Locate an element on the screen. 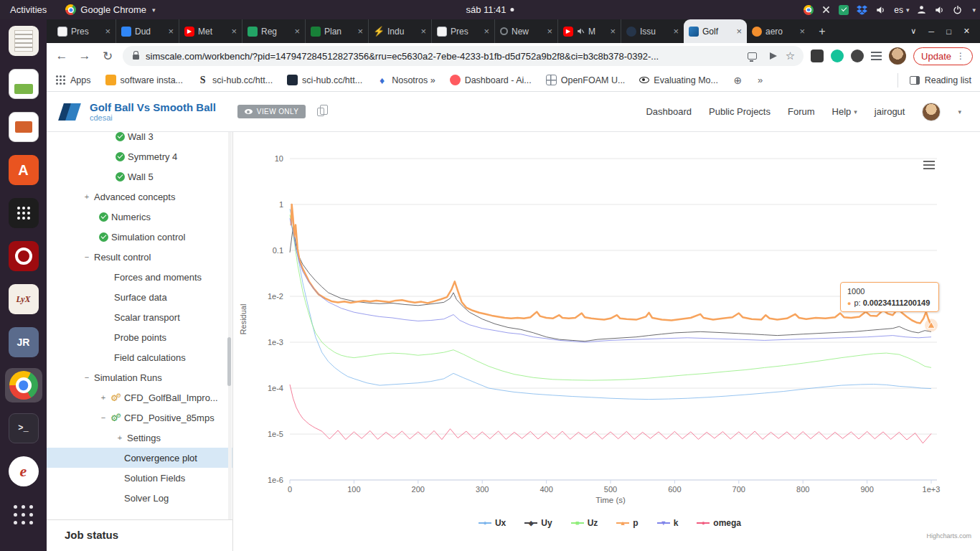 This screenshot has height=551, width=980. browser-tab: Issu× is located at coordinates (652, 32).